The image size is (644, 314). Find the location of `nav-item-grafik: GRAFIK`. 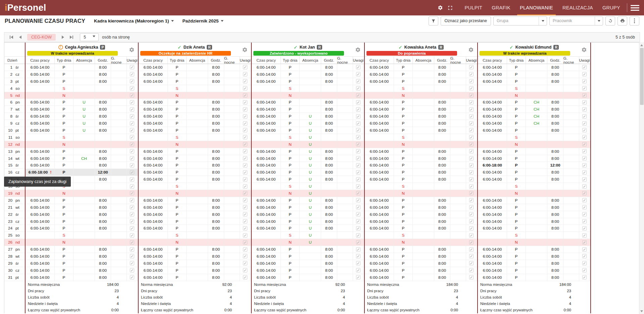

nav-item-grafik: GRAFIK is located at coordinates (501, 8).